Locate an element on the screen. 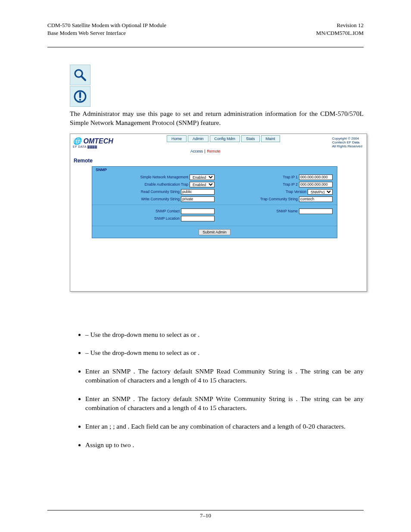 The height and width of the screenshot is (532, 411). header-right-2: MN/CDM570L.IOM is located at coordinates (340, 33).